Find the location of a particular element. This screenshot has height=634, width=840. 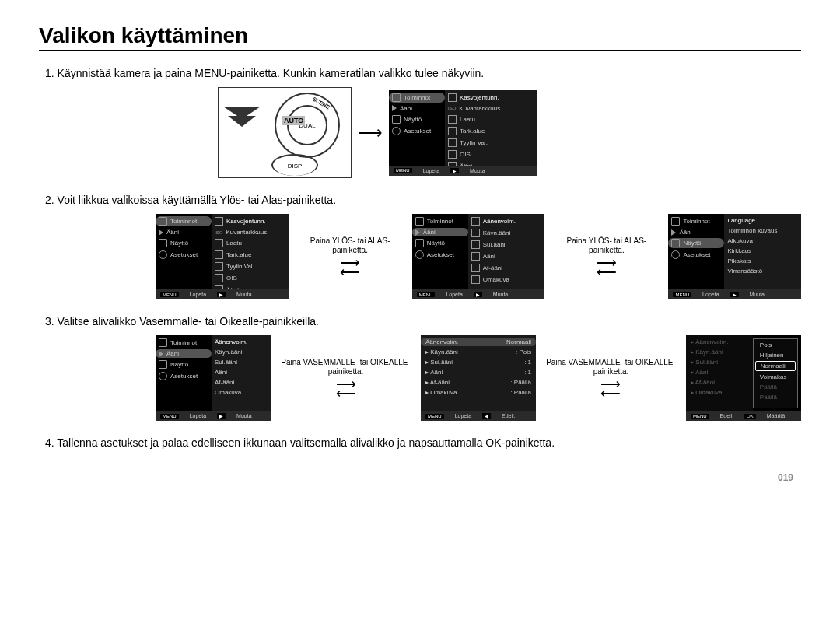

value-row: ▸ Omakuva is located at coordinates (719, 392).